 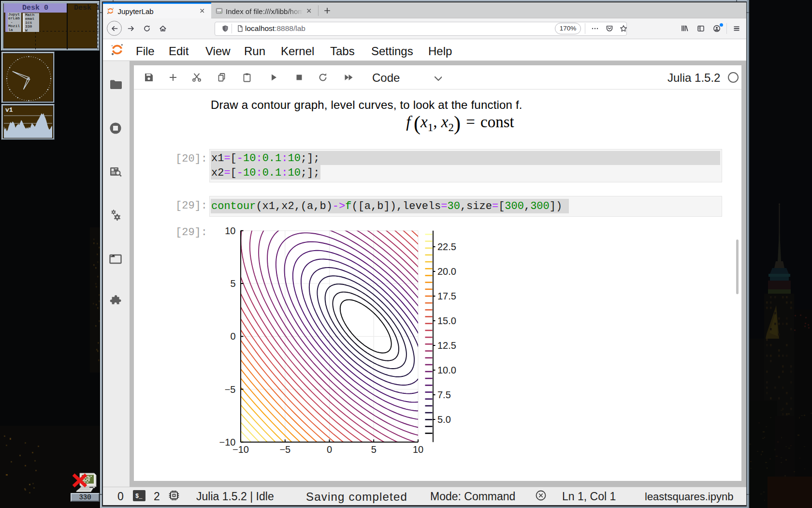 What do you see at coordinates (447, 345) in the screenshot?
I see `svg-text: 12.5` at bounding box center [447, 345].